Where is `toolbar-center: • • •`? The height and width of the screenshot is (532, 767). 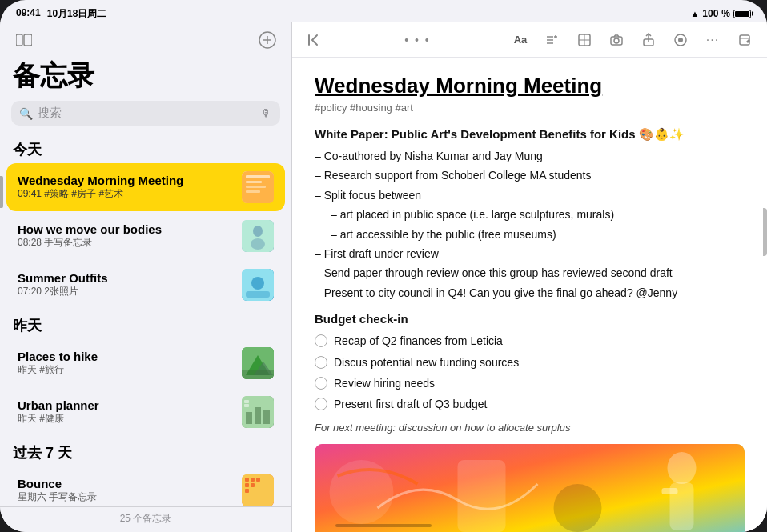
toolbar-center: • • • is located at coordinates (417, 40).